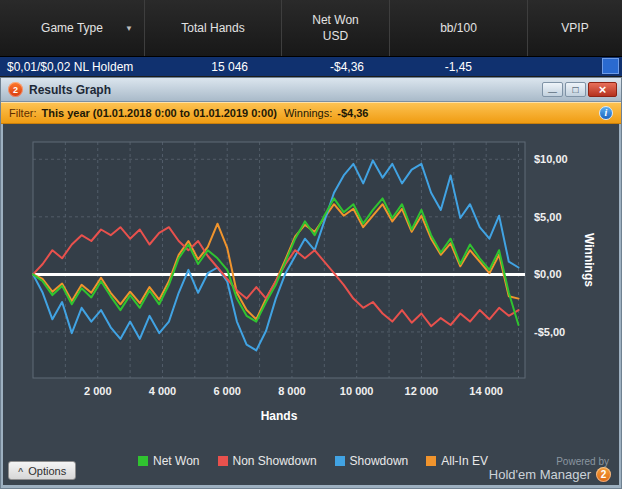  What do you see at coordinates (589, 260) in the screenshot?
I see `svg-text: Winnings` at bounding box center [589, 260].